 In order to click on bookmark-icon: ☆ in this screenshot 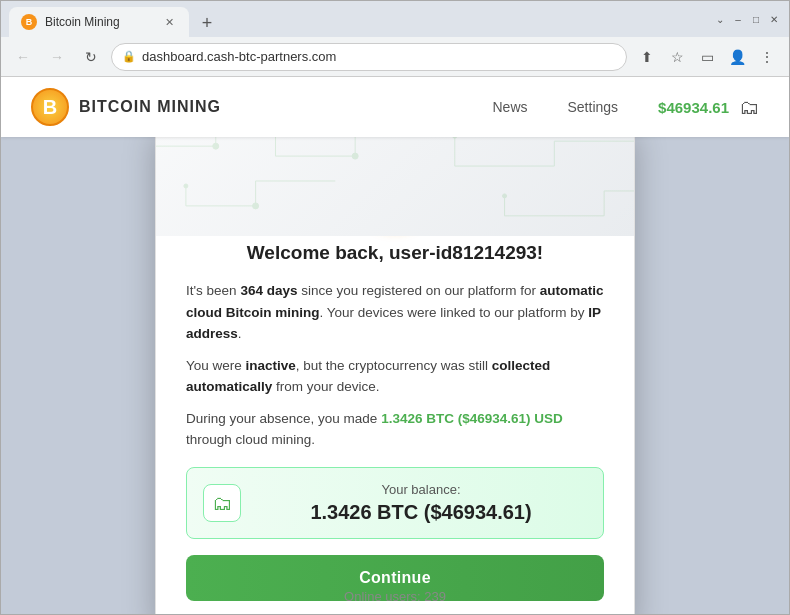, I will do `click(677, 57)`.